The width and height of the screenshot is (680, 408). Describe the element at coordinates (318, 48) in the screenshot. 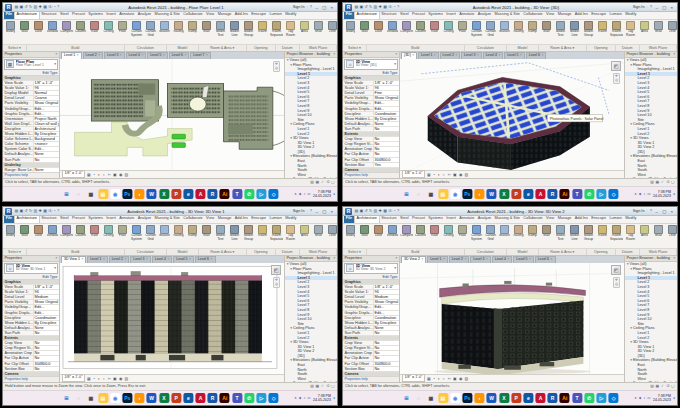

I see `ribbon-panel-label: Work Plane` at that location.